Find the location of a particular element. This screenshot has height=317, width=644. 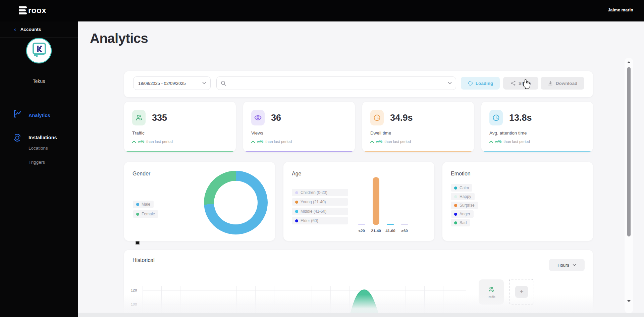

legend-label: Young (21-40) is located at coordinates (313, 202).